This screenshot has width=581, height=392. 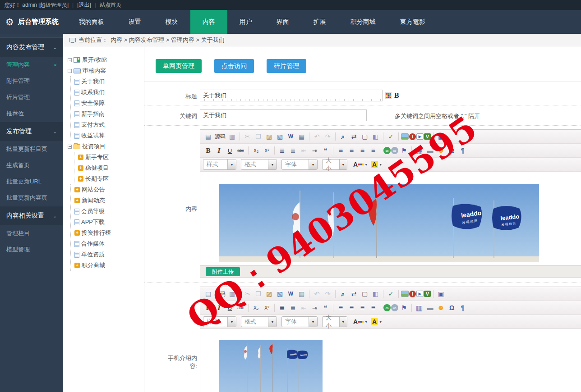 What do you see at coordinates (234, 66) in the screenshot?
I see `visit-button: 点击访问` at bounding box center [234, 66].